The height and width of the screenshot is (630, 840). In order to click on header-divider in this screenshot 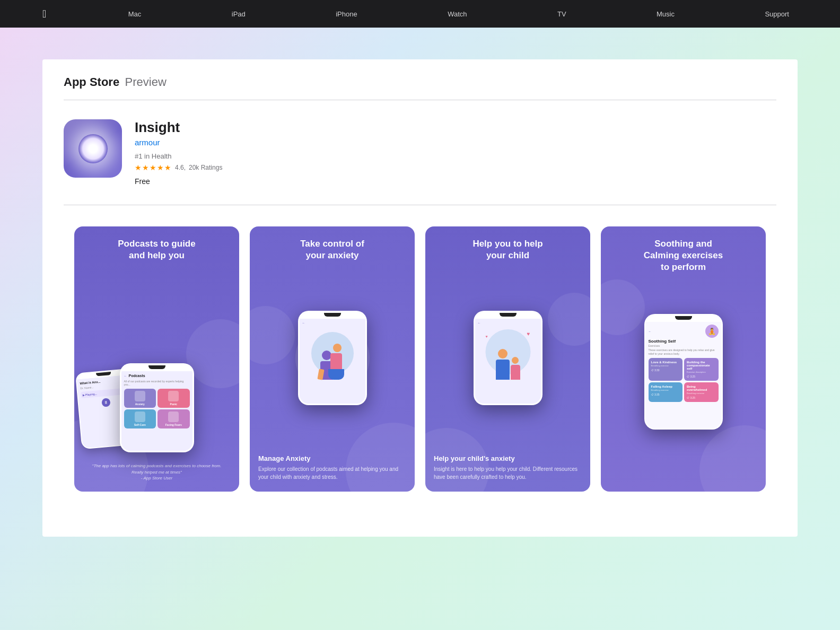, I will do `click(420, 100)`.